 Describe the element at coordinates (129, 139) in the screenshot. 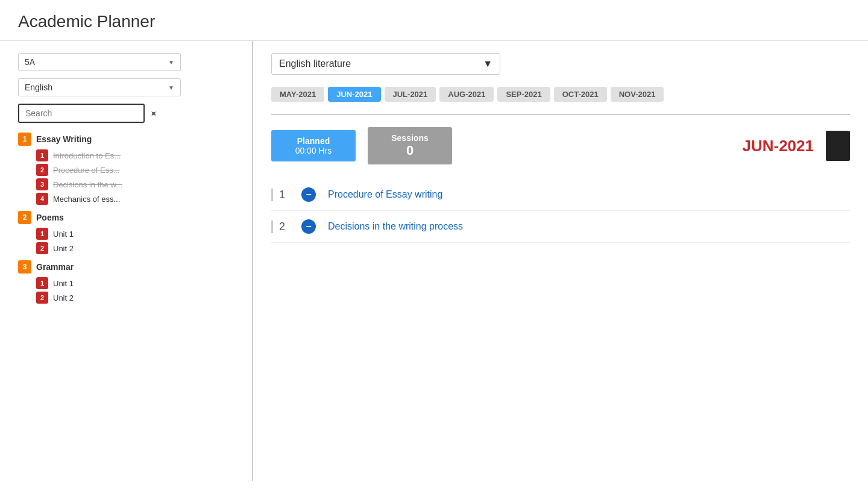

I see `chapter-1-row: 1 Essay Writing` at that location.